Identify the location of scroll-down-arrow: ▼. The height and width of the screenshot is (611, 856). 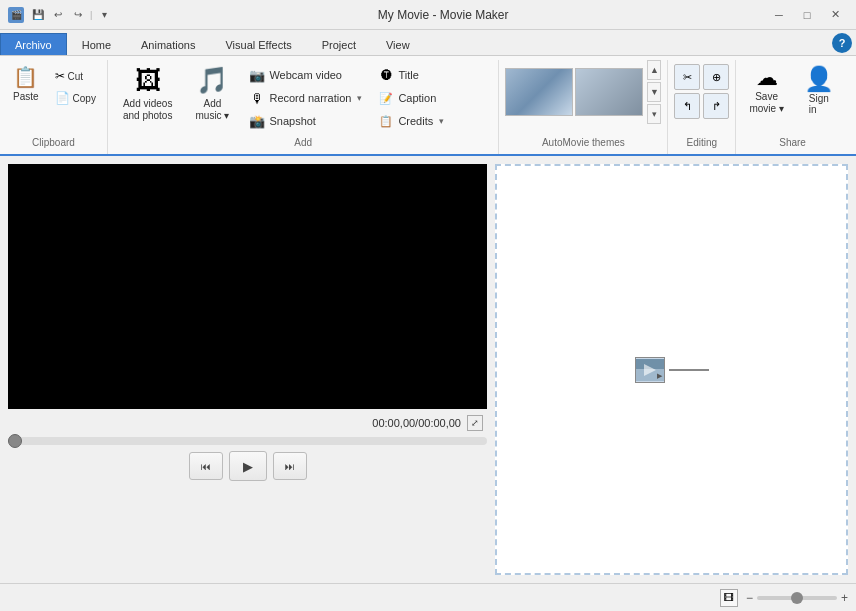
(654, 92).